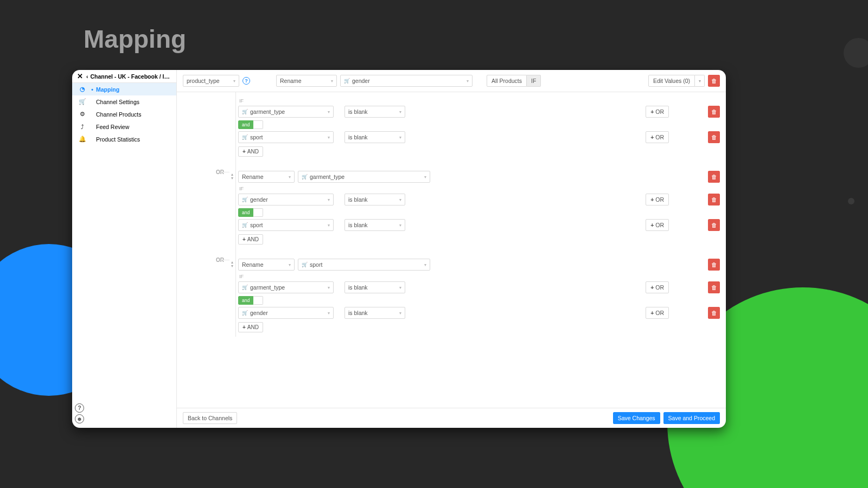  Describe the element at coordinates (124, 127) in the screenshot. I see `sidebar-item-feed-review: ⤴Feed Review` at that location.